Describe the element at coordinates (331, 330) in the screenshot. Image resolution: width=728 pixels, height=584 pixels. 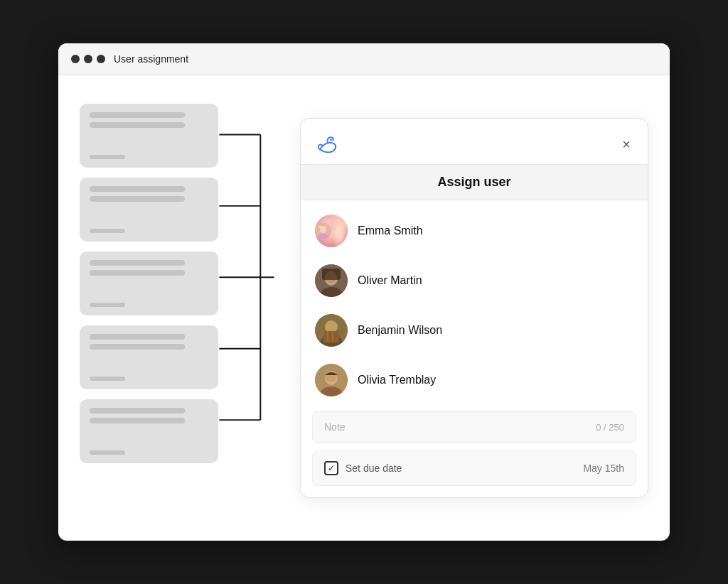
I see `avatar-image-benjamin` at that location.